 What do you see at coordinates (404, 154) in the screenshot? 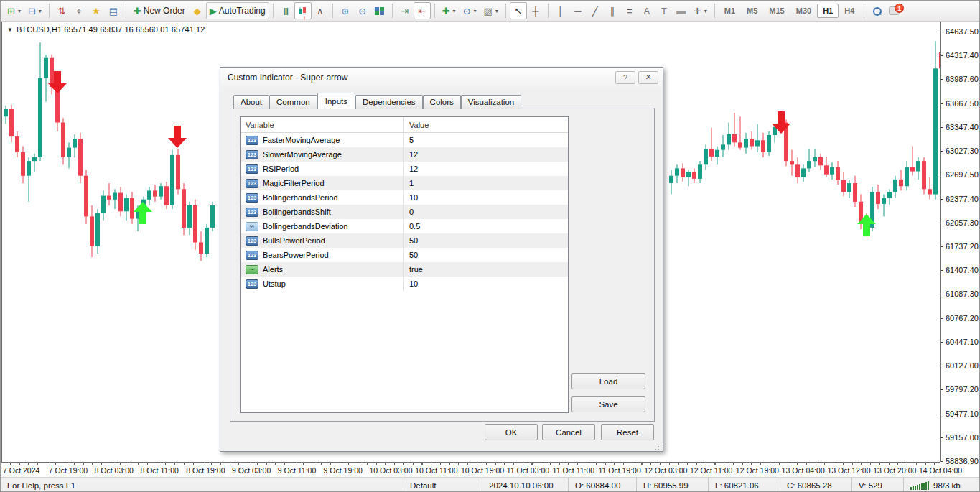
I see `param-row-SlowerMovingAverage: 123SlowerMovingAverage12` at bounding box center [404, 154].